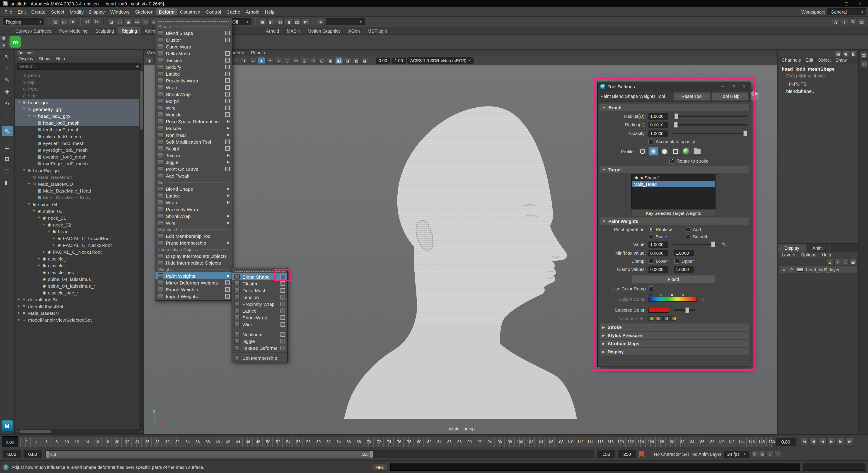 Image resolution: width=868 pixels, height=473 pixels. What do you see at coordinates (4, 45) in the screenshot?
I see `shelf-gear-icon: ✱` at bounding box center [4, 45].